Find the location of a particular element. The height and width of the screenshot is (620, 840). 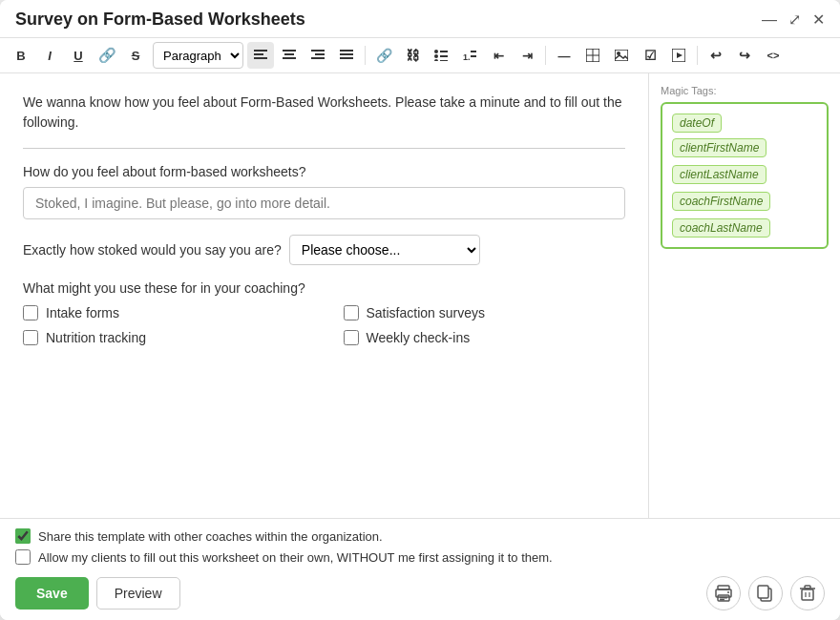

weekly-checkbox is located at coordinates (351, 338).